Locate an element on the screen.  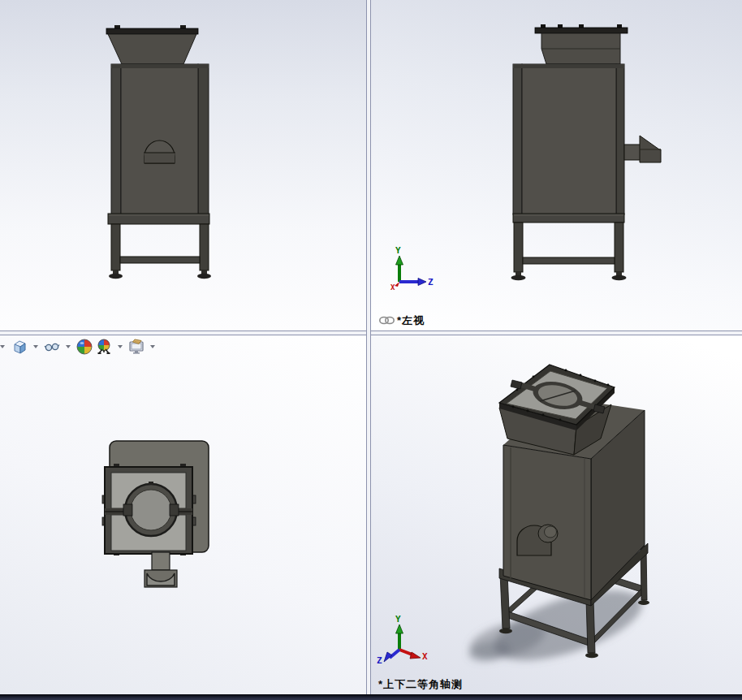
viewport-splitter-horizontal is located at coordinates (371, 333).